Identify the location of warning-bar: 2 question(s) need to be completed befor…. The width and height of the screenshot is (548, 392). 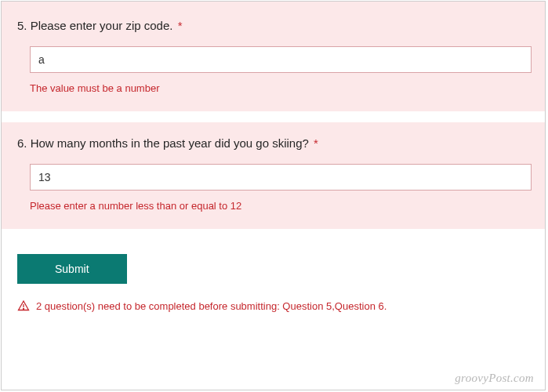
(273, 307).